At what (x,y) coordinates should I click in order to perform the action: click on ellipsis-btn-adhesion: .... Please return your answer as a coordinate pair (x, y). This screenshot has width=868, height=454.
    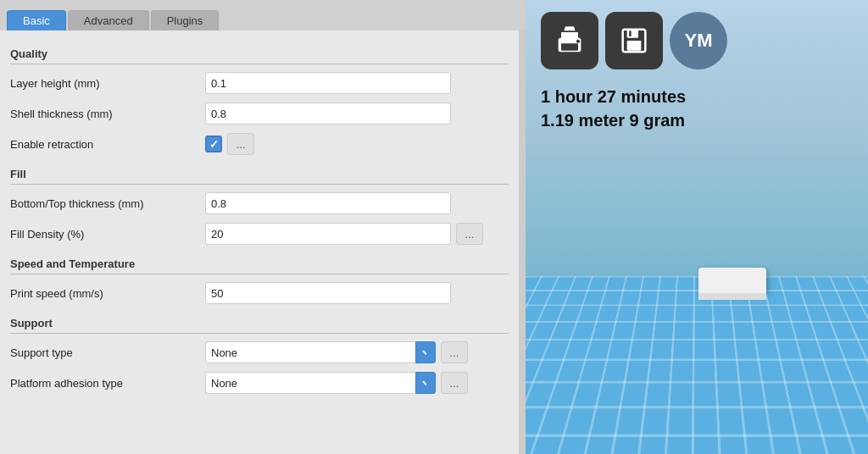
    Looking at the image, I should click on (454, 383).